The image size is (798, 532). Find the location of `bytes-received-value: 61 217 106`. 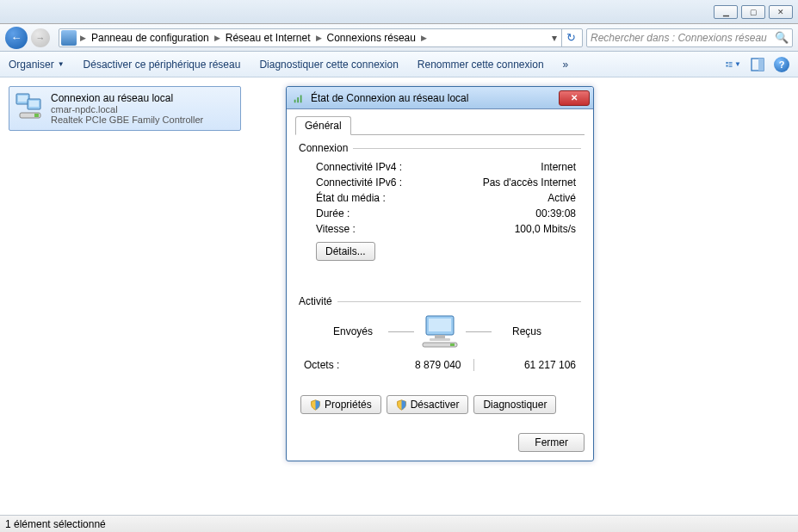

bytes-received-value: 61 217 106 is located at coordinates (529, 365).